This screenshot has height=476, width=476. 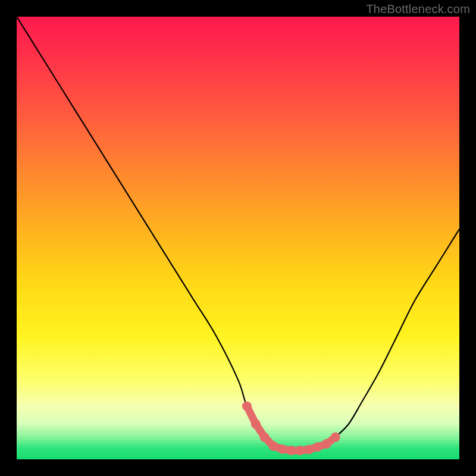 What do you see at coordinates (238, 433) in the screenshot?
I see `gradient-bands` at bounding box center [238, 433].